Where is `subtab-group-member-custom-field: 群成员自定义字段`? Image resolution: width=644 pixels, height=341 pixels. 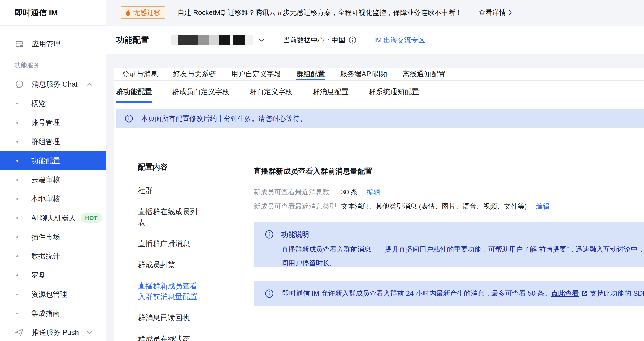 subtab-group-member-custom-field: 群成员自定义字段 is located at coordinates (201, 92).